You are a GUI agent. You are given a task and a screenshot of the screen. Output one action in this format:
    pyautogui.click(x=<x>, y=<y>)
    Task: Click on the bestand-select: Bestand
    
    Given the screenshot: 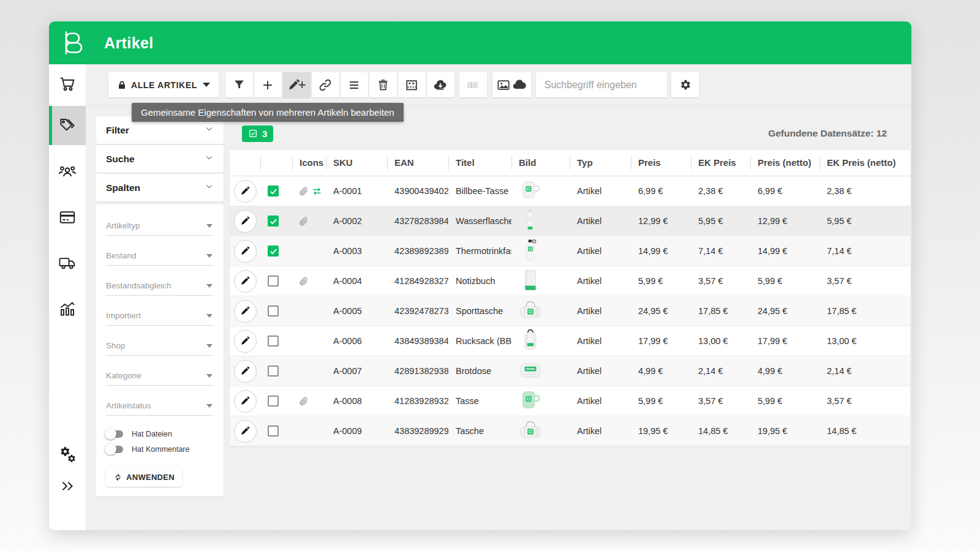 What is the action you would take?
    pyautogui.click(x=160, y=258)
    